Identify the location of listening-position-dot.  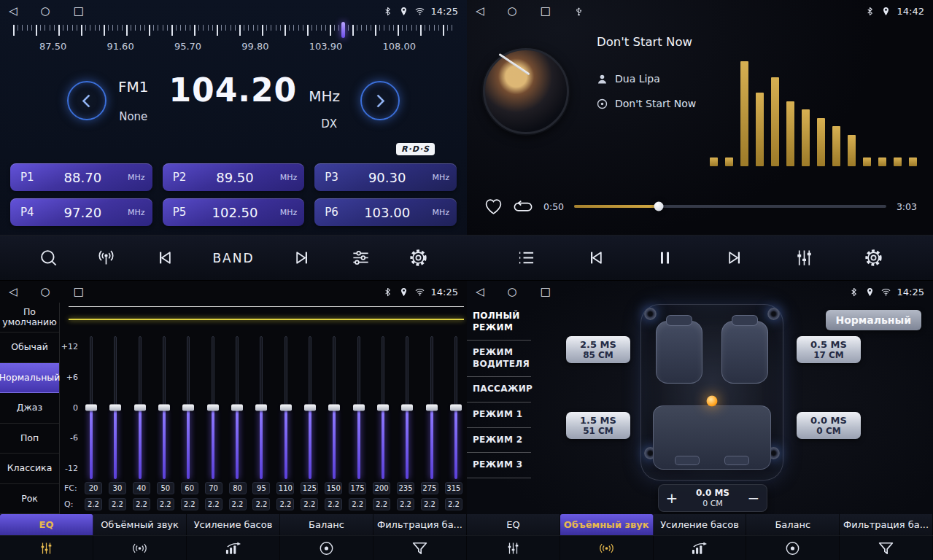
(712, 401).